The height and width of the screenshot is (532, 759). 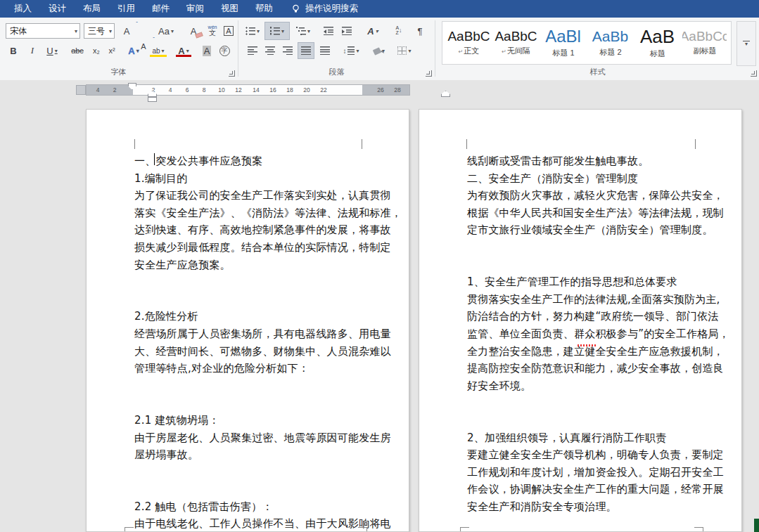 What do you see at coordinates (249, 368) in the screenshot?
I see `text-line: 管理等特点,对企业的危险分析如下：` at bounding box center [249, 368].